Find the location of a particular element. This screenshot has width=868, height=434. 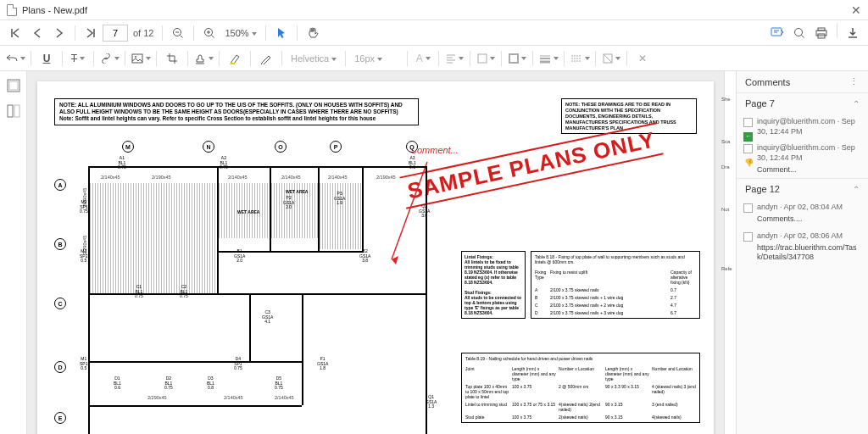

table-8-19: Table 8.19 - Nailing schedule for hand d… is located at coordinates (581, 388).